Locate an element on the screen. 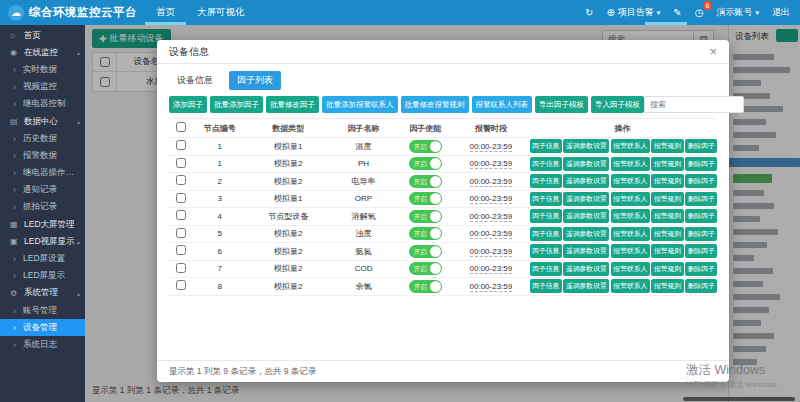 Image resolution: width=800 pixels, height=402 pixels. modal-toolbar-button: 批量添加报警联系人 is located at coordinates (360, 104).